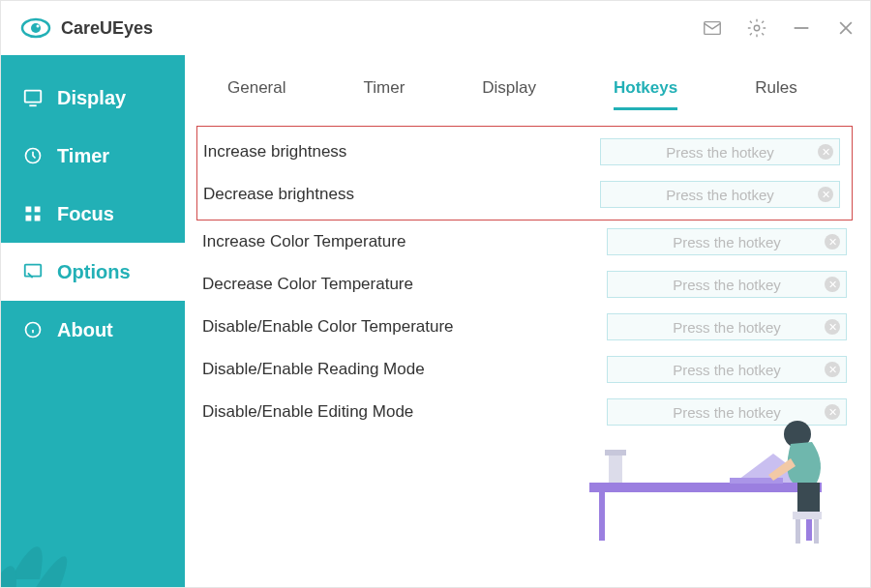 The width and height of the screenshot is (871, 588). What do you see at coordinates (36, 28) in the screenshot?
I see `app-logo-icon` at bounding box center [36, 28].